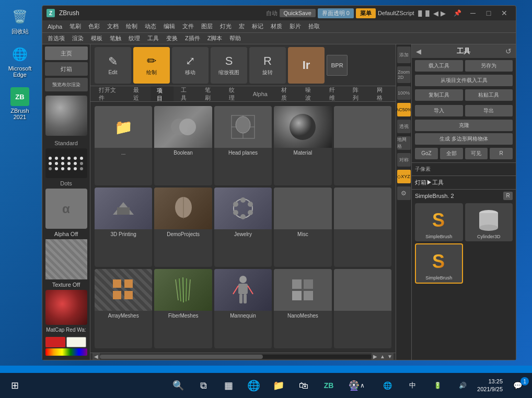 This screenshot has width=532, height=398. Describe the element at coordinates (66, 85) in the screenshot. I see `preview-render-btn: 预览布尔渲染` at that location.